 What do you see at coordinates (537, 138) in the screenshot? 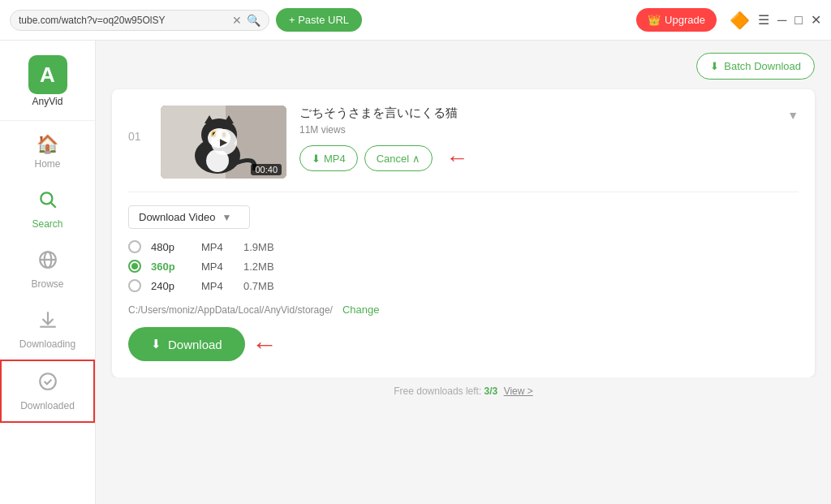
I see `video-info: ごちそうさまを言いにくる猫 11M views ⬇ MP4 Cancel ∧ ←` at bounding box center [537, 138].